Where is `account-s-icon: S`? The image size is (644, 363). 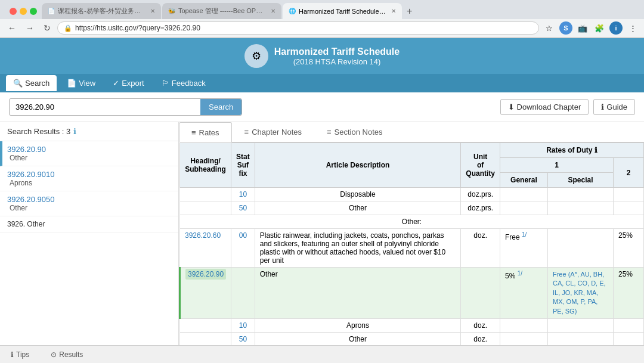
account-s-icon: S is located at coordinates (566, 28).